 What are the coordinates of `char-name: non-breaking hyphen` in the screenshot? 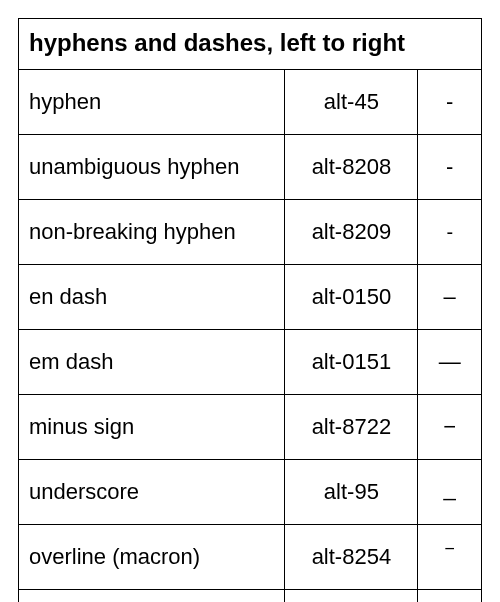 It's located at (152, 232).